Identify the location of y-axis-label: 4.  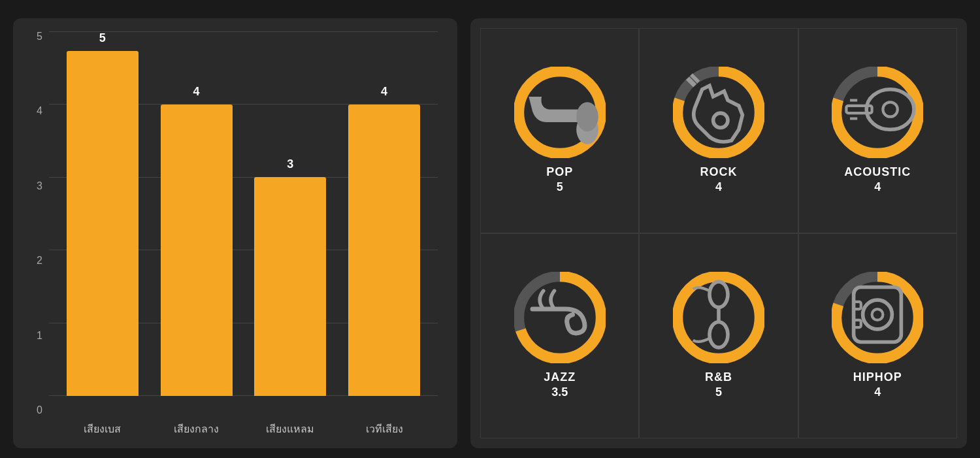
(34, 111).